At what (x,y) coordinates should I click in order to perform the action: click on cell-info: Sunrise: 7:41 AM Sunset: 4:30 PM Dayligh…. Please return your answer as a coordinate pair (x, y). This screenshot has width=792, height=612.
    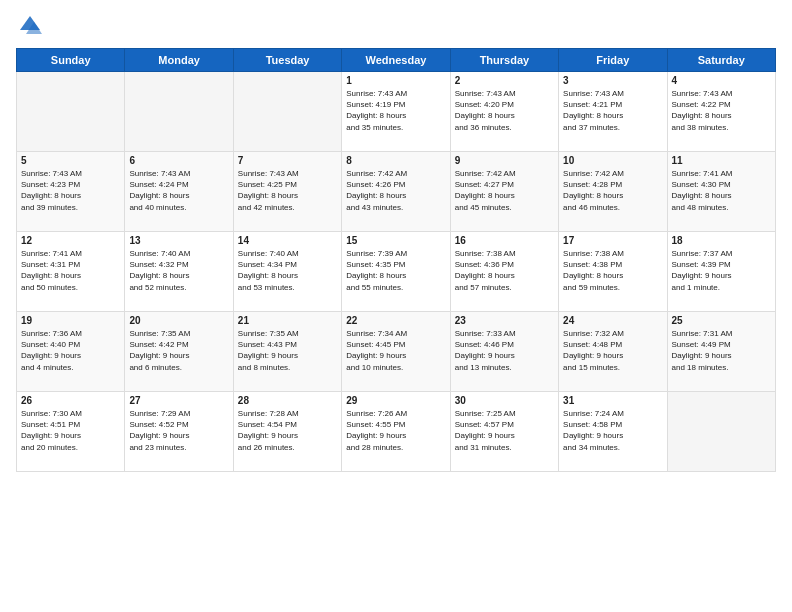
    Looking at the image, I should click on (722, 190).